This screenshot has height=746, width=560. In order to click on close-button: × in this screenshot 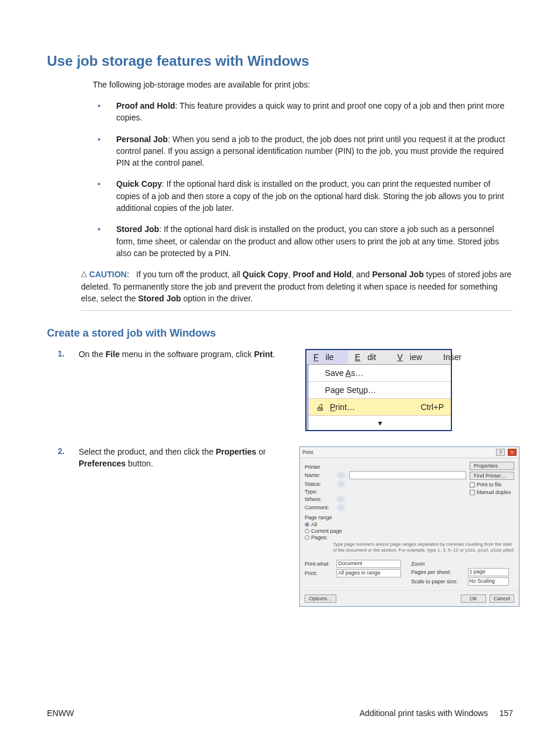, I will do `click(512, 452)`.